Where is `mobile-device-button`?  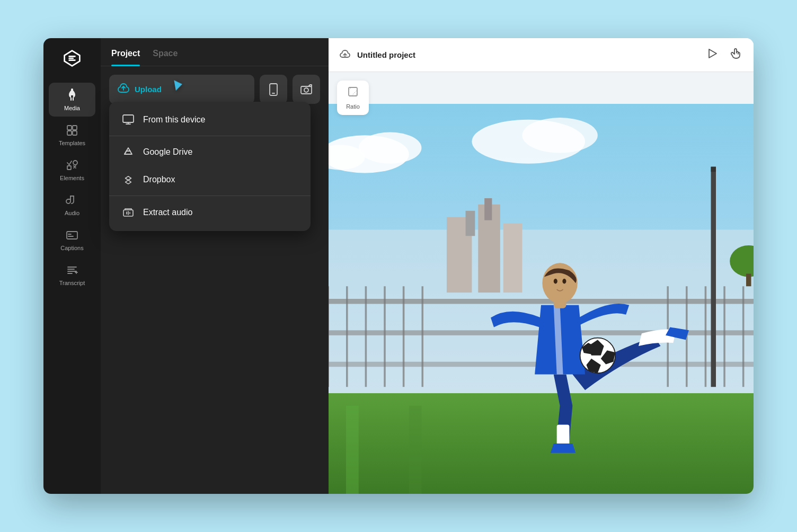
mobile-device-button is located at coordinates (273, 89).